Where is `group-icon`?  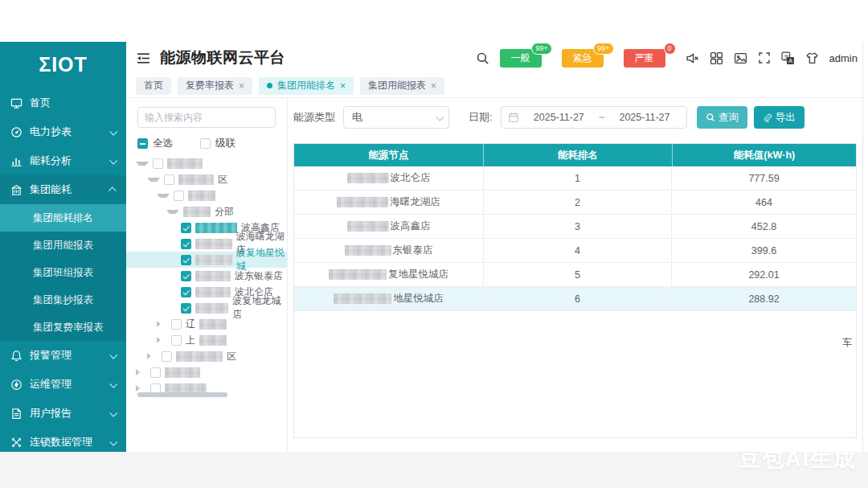 group-icon is located at coordinates (16, 190).